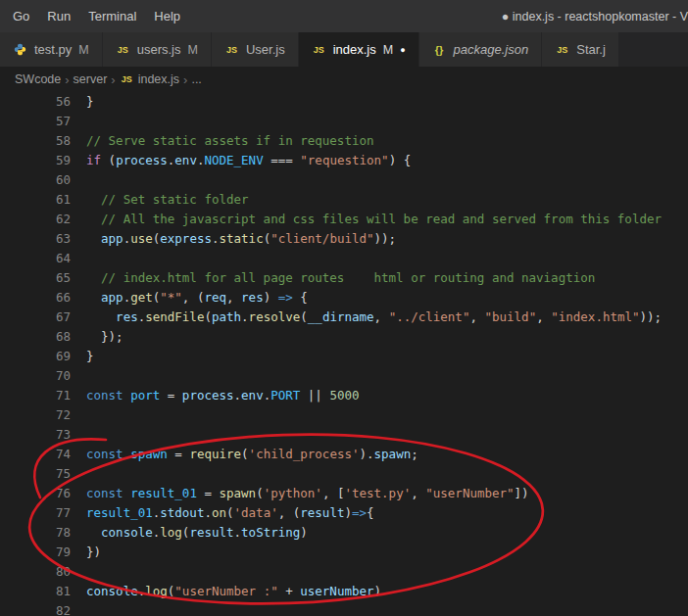  I want to click on line-number: 59, so click(35, 161).